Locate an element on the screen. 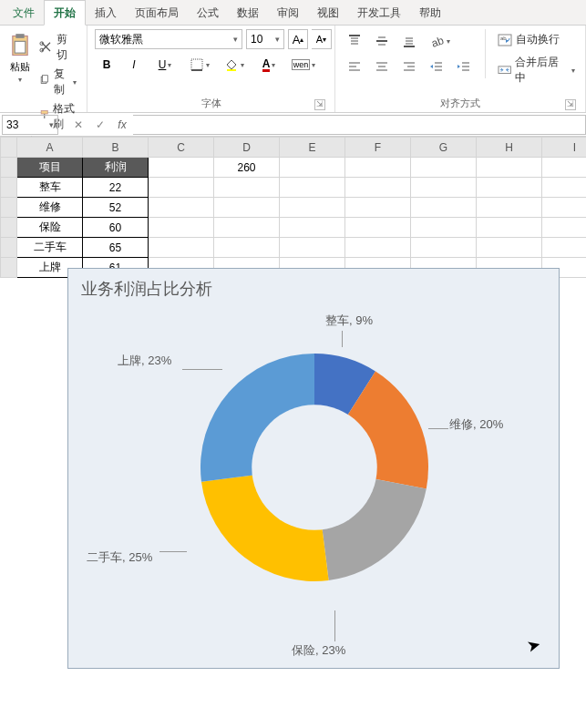 This screenshot has width=586, height=728. cell is located at coordinates (181, 168).